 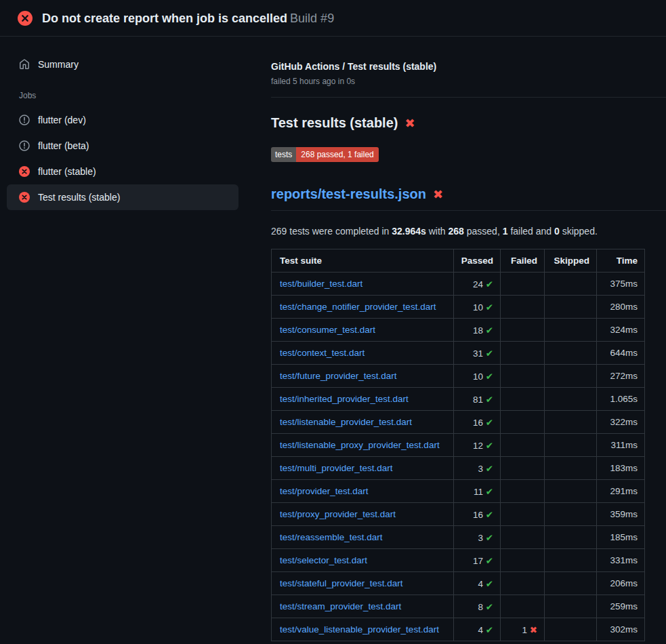 What do you see at coordinates (328, 329) in the screenshot?
I see `test-suite-link: test/consumer_test.dart` at bounding box center [328, 329].